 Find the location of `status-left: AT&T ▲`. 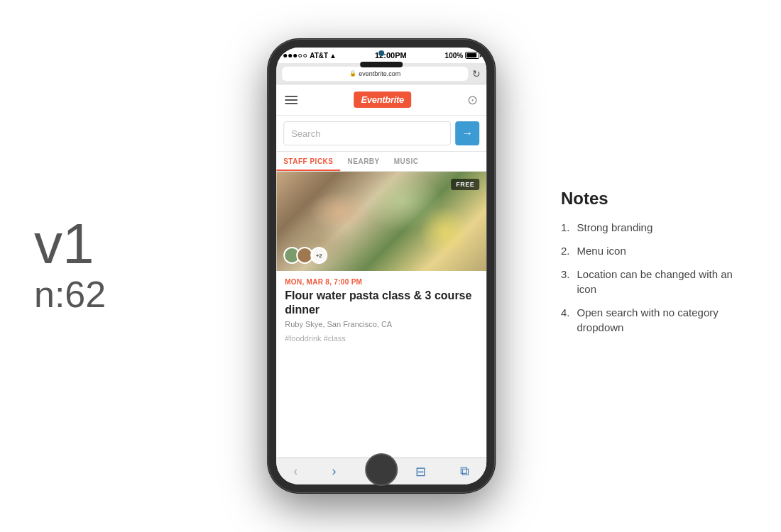

status-left: AT&T ▲ is located at coordinates (310, 55).